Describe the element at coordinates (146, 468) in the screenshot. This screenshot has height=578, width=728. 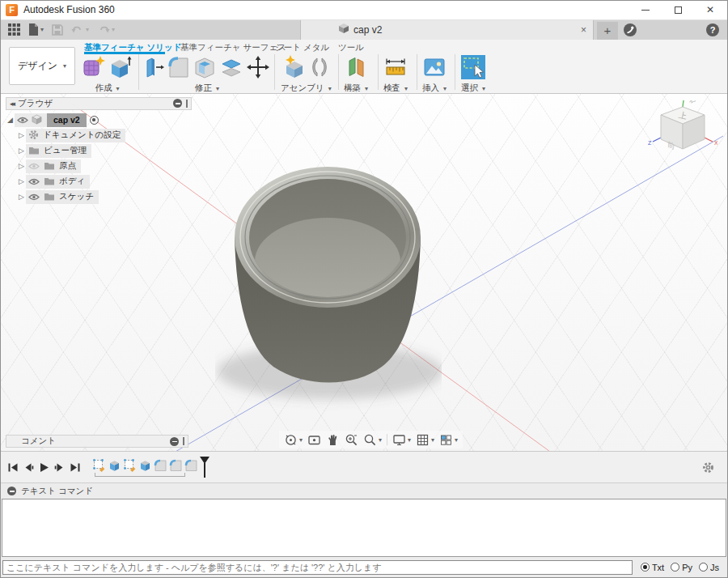
I see `timeline-features` at that location.